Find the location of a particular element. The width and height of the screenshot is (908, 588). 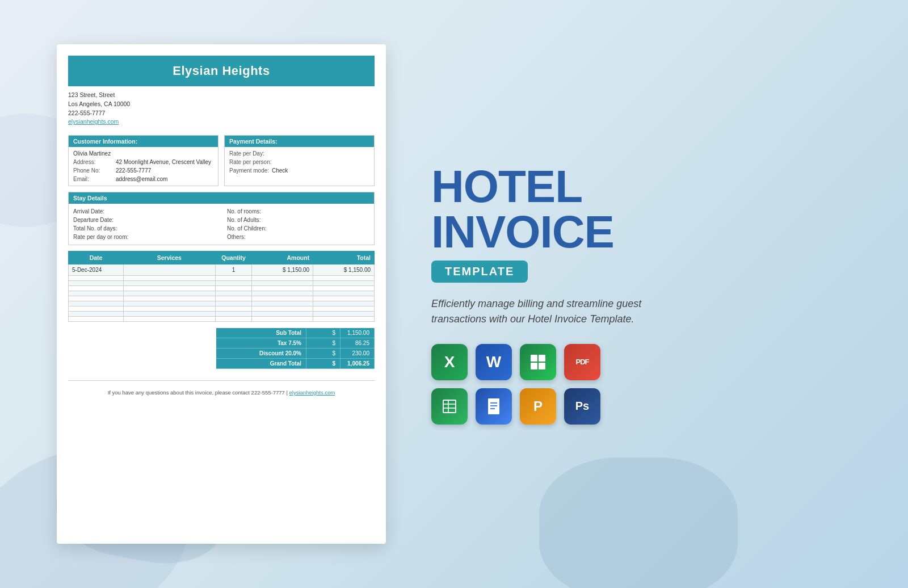

footer-text: If you have any questions about this inv… is located at coordinates (197, 393).